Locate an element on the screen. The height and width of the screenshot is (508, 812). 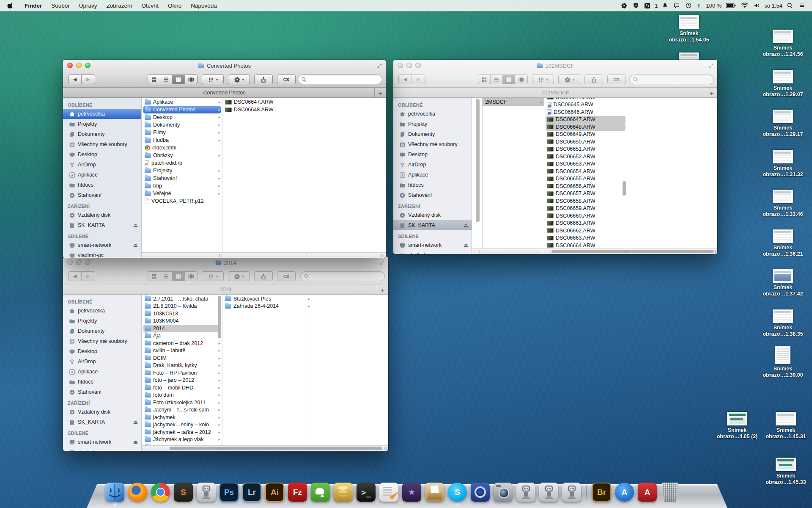
desktop-icon-12: Snímekobrazo…1.45.31 is located at coordinates (785, 426).